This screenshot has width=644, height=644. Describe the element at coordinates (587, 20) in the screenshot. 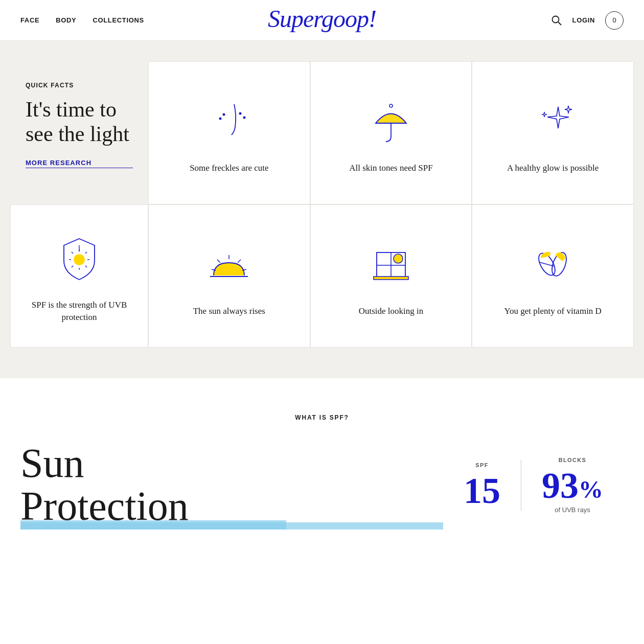

I see `header-actions: LOGIN 0` at that location.